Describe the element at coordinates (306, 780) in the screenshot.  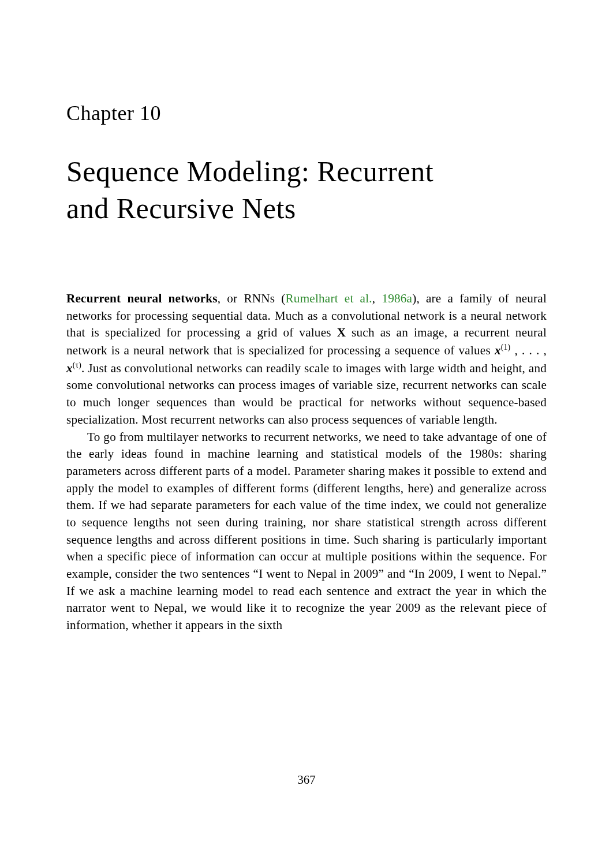
I see `page-number: 367` at that location.